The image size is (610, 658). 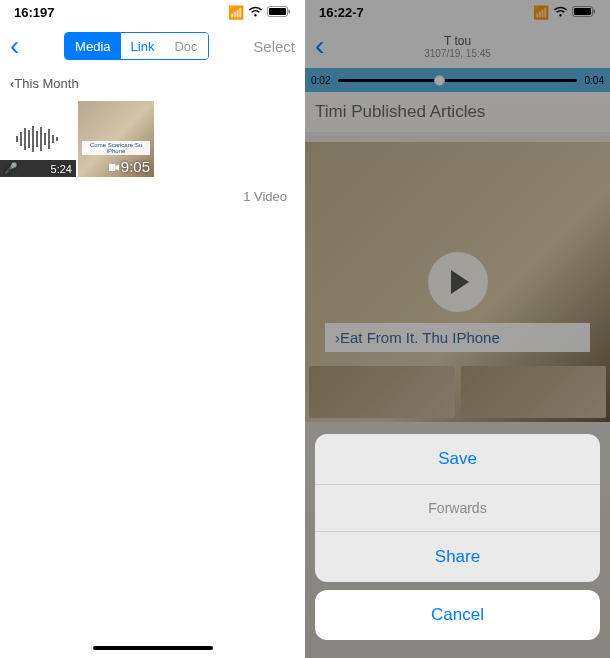 What do you see at coordinates (136, 166) in the screenshot?
I see `video-duration: 9:05` at bounding box center [136, 166].